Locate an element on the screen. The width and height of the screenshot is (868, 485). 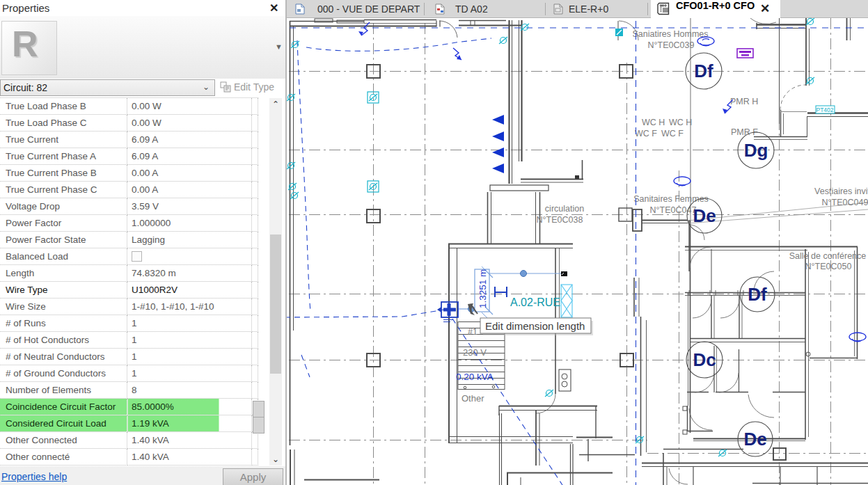
svg-text: A.02-RUE is located at coordinates (535, 302).